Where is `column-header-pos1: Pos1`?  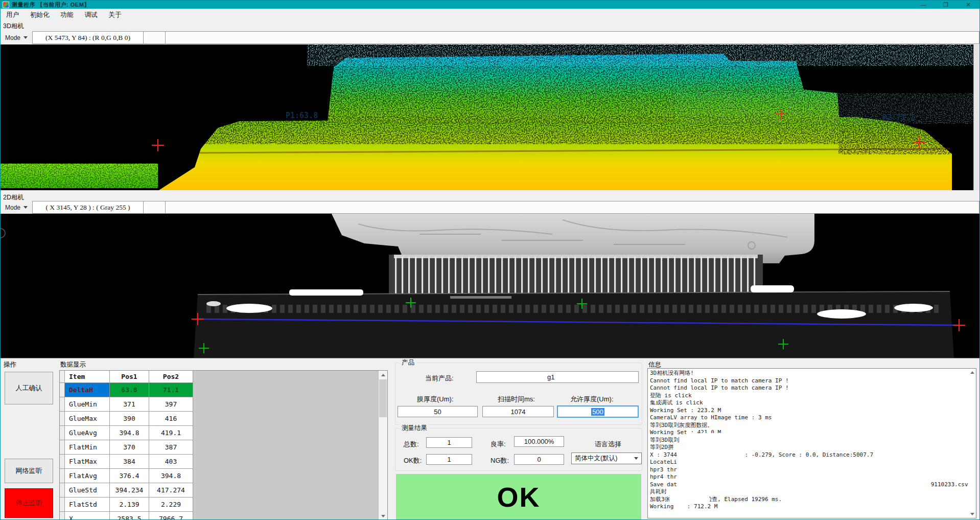 column-header-pos1: Pos1 is located at coordinates (130, 377).